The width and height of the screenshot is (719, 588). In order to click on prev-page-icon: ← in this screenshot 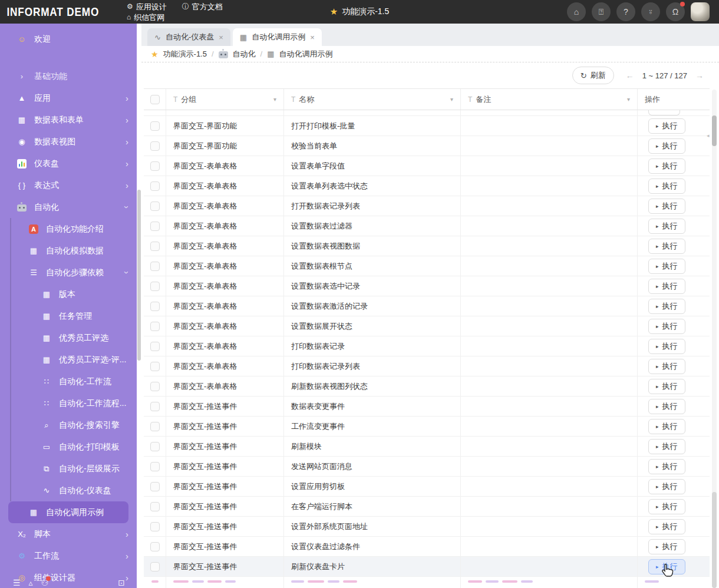, I will do `click(630, 75)`.